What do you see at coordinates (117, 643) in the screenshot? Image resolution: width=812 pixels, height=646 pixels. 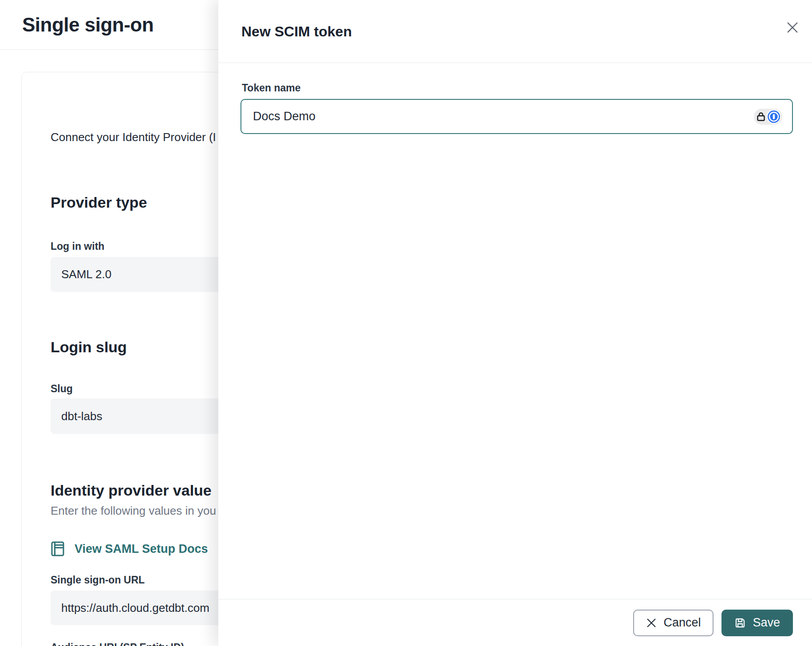 I see `audience-uri-label: Audience URI (SP Entity ID)` at bounding box center [117, 643].